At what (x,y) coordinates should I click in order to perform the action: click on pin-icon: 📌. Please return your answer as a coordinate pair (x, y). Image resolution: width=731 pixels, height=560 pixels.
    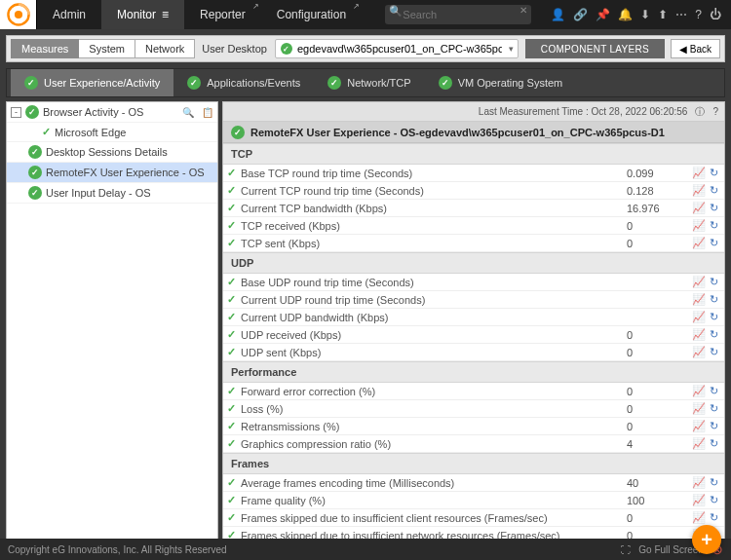
    Looking at the image, I should click on (602, 15).